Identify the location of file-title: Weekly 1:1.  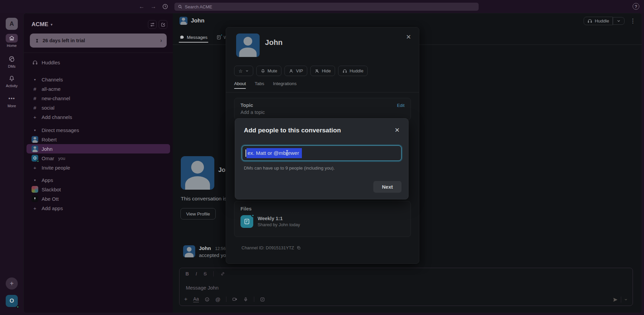
(279, 218).